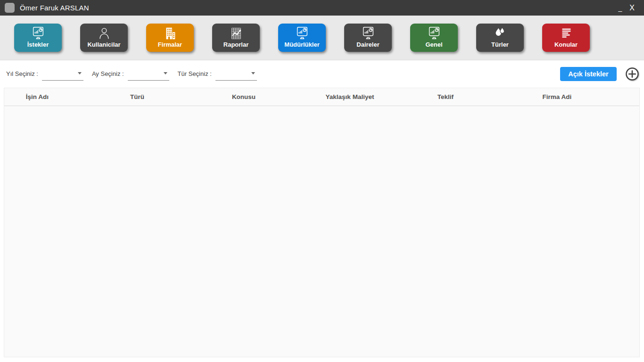  What do you see at coordinates (557, 97) in the screenshot?
I see `column-header-firma-adi: Firma Adi` at bounding box center [557, 97].